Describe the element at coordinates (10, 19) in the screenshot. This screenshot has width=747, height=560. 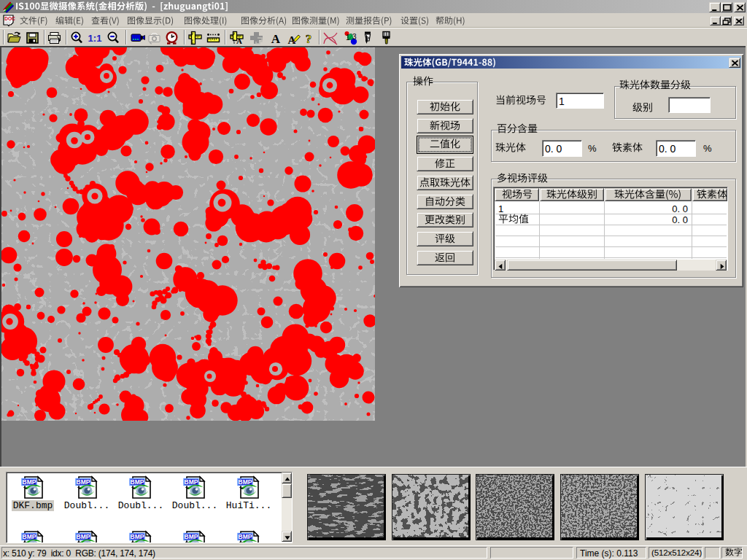
I see `svg-text: DOC` at that location.